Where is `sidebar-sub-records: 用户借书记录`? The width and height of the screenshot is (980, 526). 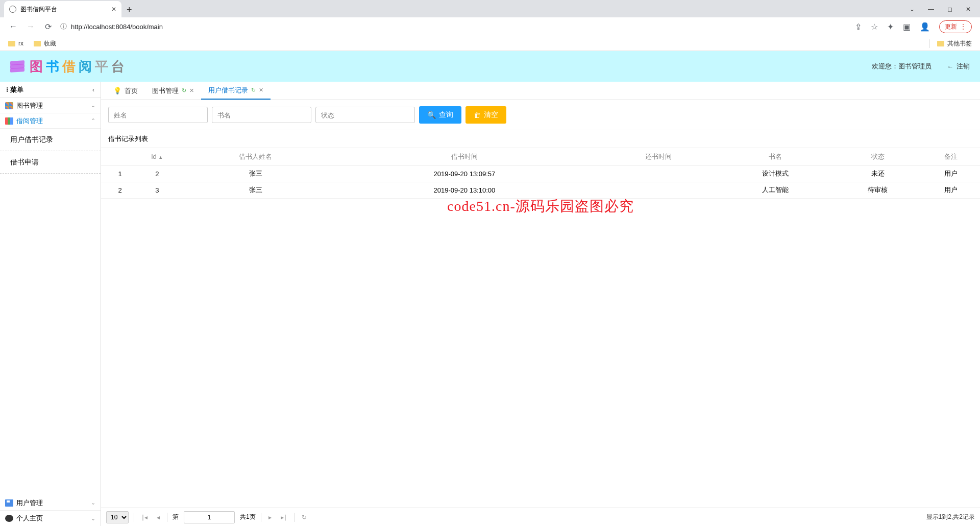 sidebar-sub-records: 用户借书记录 is located at coordinates (50, 140).